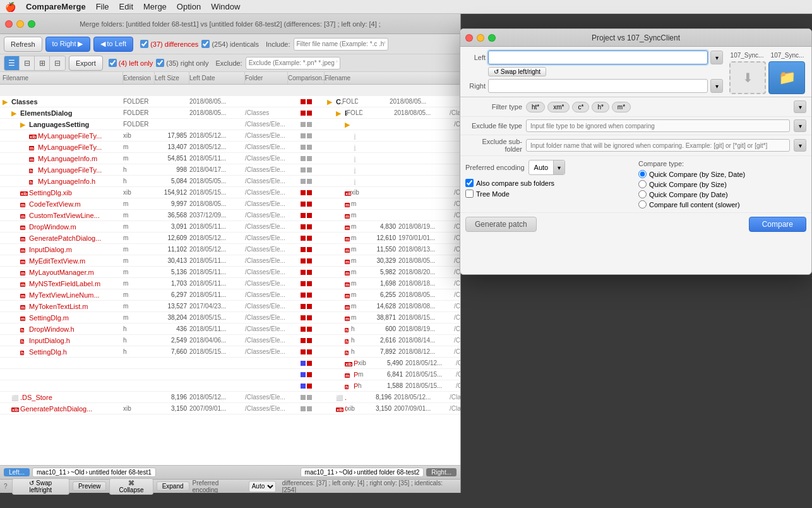 This screenshot has height=508, width=812. I want to click on menu-file: File, so click(102, 6).